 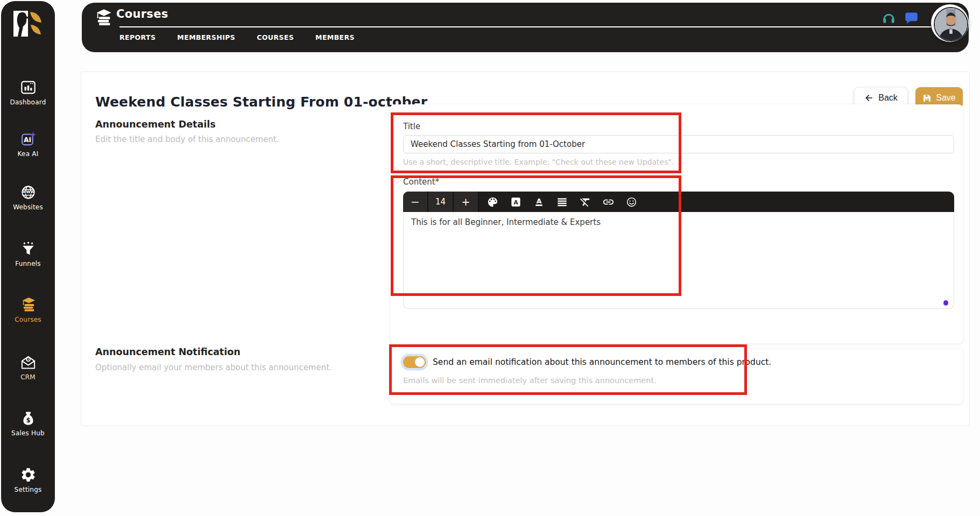 What do you see at coordinates (539, 202) in the screenshot?
I see `text-color-icon: A` at bounding box center [539, 202].